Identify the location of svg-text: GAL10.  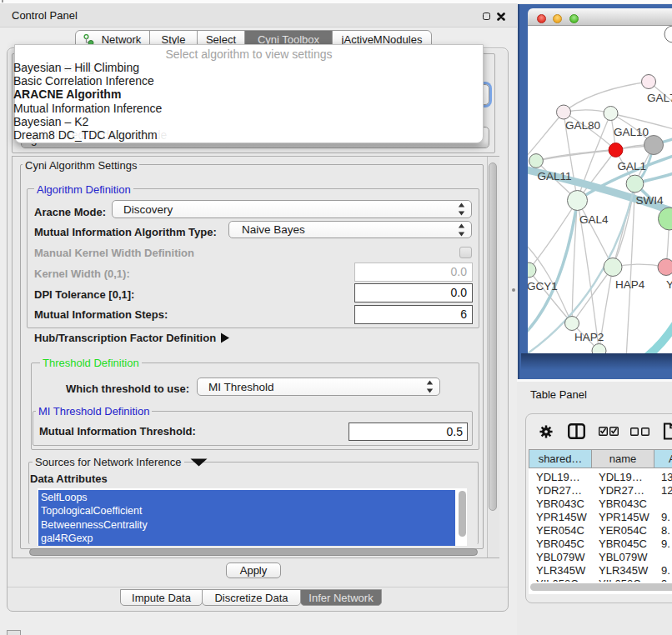
(631, 132).